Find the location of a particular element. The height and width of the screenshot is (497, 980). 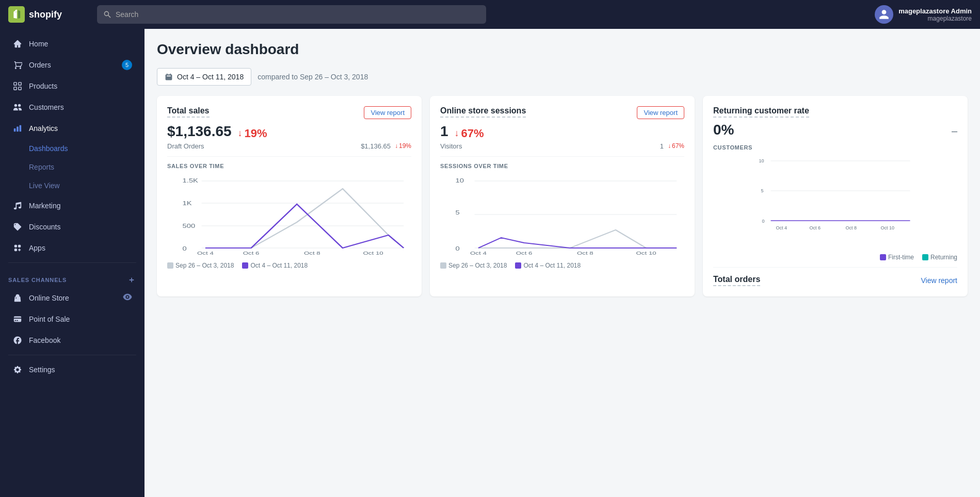

visitors-right: 1 ↓ 67% is located at coordinates (672, 146).